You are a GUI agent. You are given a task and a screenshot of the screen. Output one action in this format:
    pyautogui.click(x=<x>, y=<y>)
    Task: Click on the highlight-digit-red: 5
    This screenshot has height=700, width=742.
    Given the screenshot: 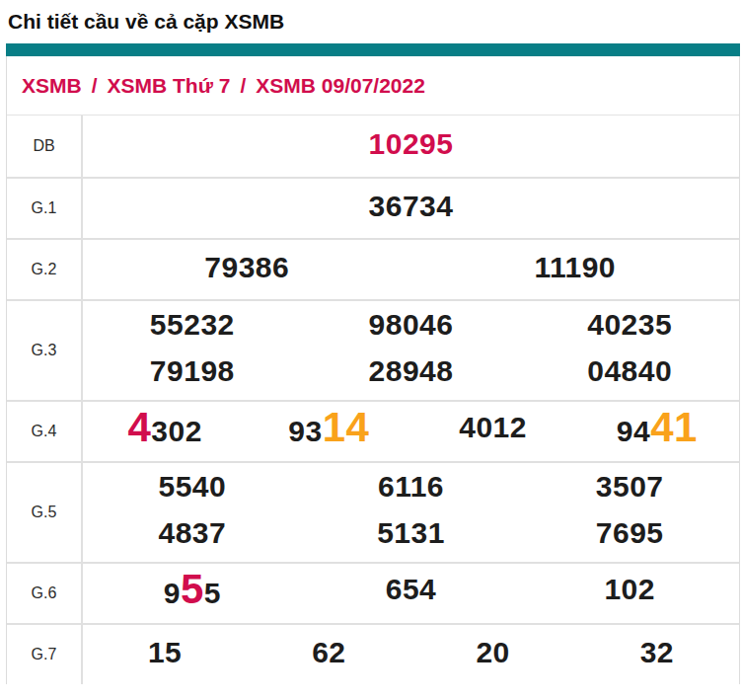 What is the action you would take?
    pyautogui.click(x=192, y=588)
    